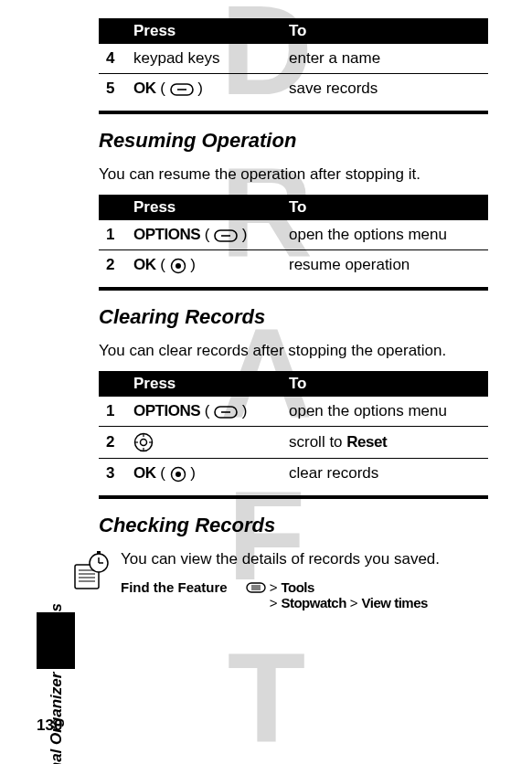 This screenshot has width=532, height=764. Describe the element at coordinates (385, 265) in the screenshot. I see `step-to: resume operation` at that location.